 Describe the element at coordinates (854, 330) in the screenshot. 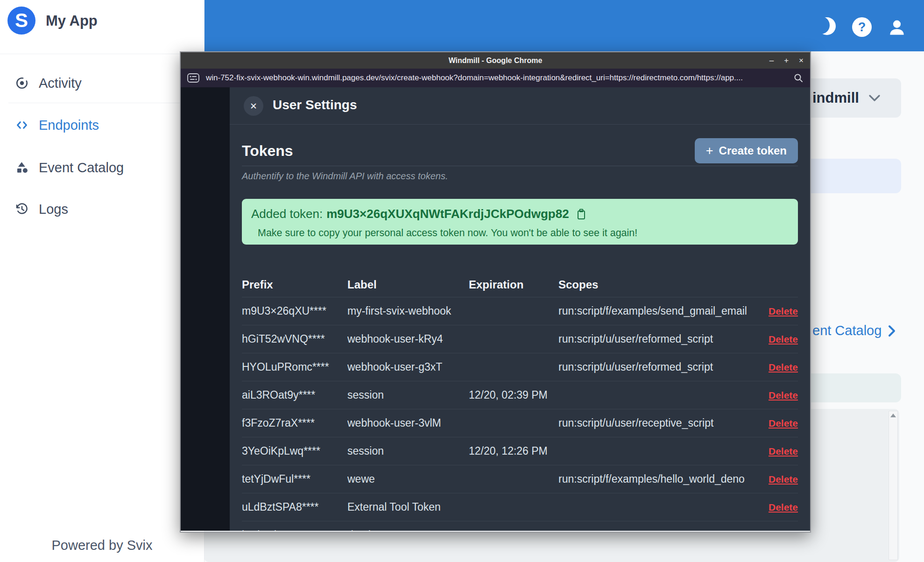

I see `event-catalog-link: ent Catalog` at that location.